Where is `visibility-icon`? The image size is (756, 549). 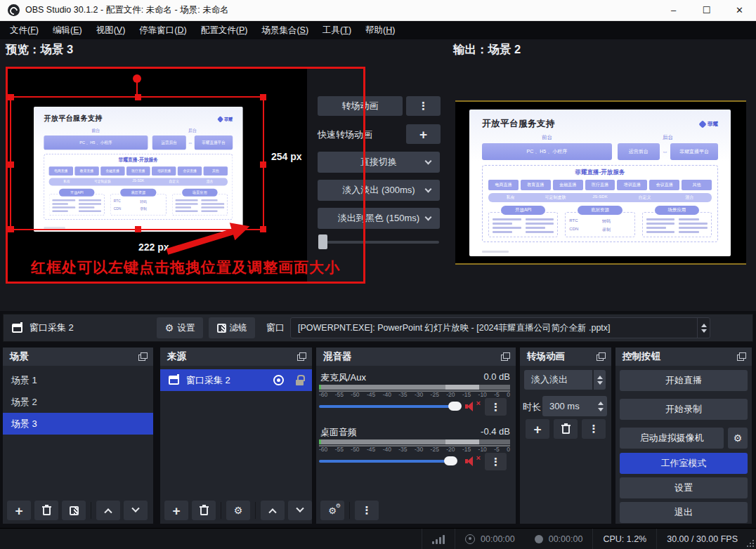
visibility-icon is located at coordinates (278, 381).